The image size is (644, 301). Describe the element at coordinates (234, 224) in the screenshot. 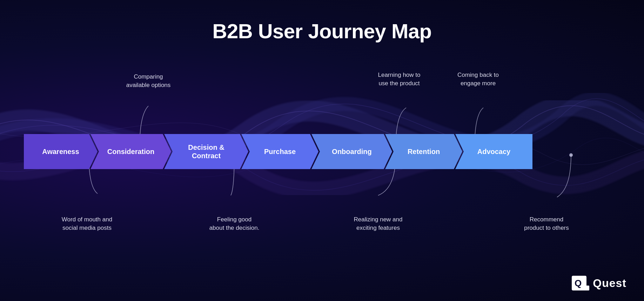

I see `annotation-feeling-good: Feeling goodabout the decision.` at that location.